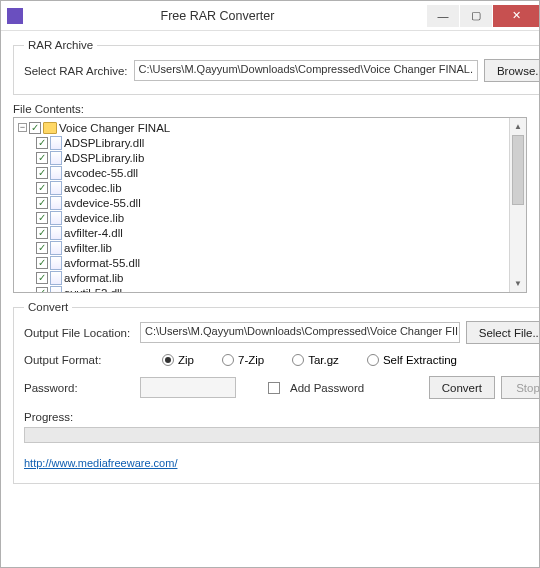  I want to click on window-title: Free RAR Converter, so click(218, 16).